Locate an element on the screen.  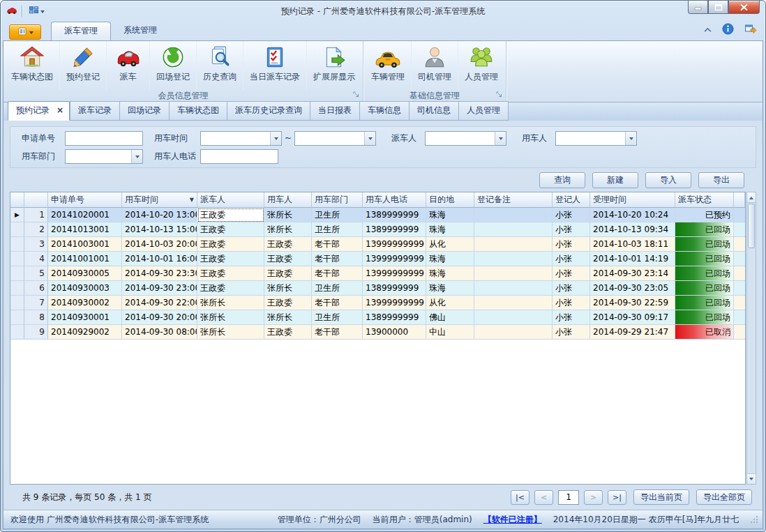
info-icon is located at coordinates (728, 30).